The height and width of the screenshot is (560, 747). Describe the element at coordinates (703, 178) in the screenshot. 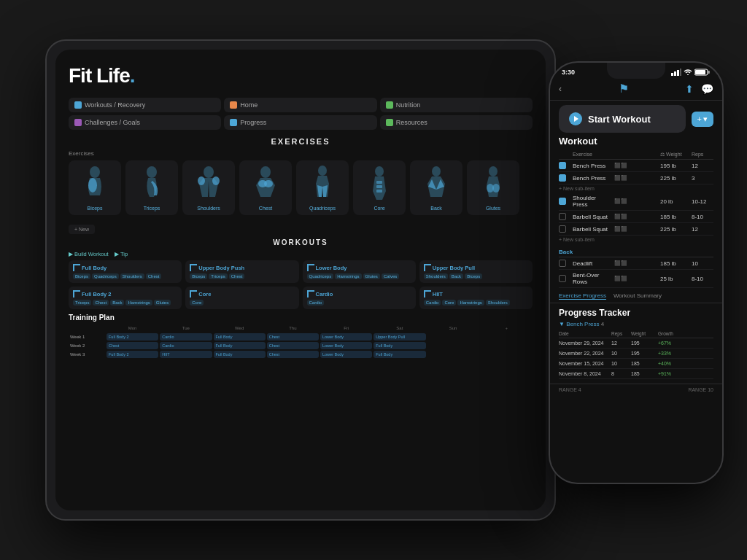

I see `bench-press-2-reps: 3` at that location.